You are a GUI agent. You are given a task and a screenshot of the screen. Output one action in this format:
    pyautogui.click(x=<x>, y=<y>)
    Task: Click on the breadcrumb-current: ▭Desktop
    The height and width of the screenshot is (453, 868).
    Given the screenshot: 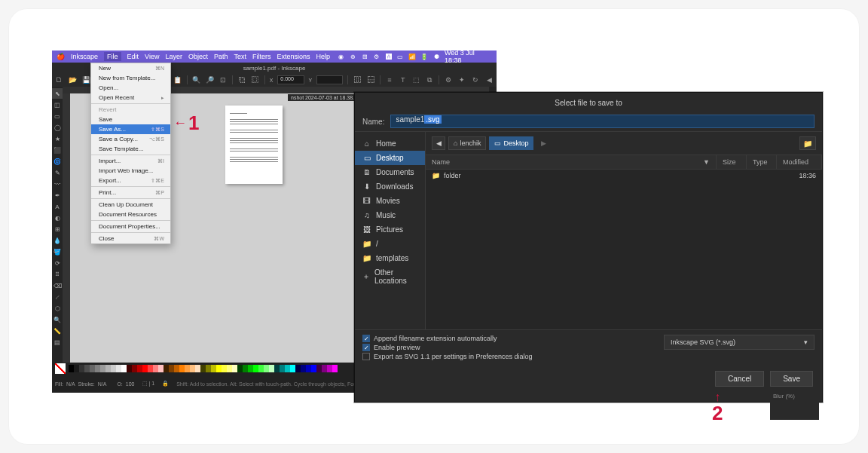 What is the action you would take?
    pyautogui.click(x=511, y=143)
    